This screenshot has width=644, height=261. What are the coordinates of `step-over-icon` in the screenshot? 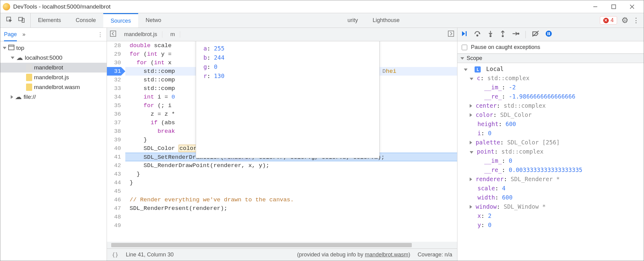 It's located at (478, 34).